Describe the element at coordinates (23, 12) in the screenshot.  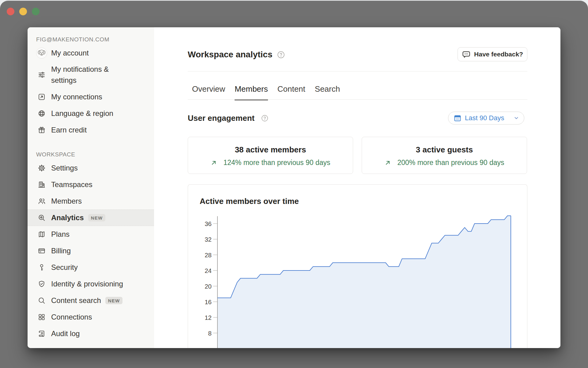
I see `traffic-lights` at that location.